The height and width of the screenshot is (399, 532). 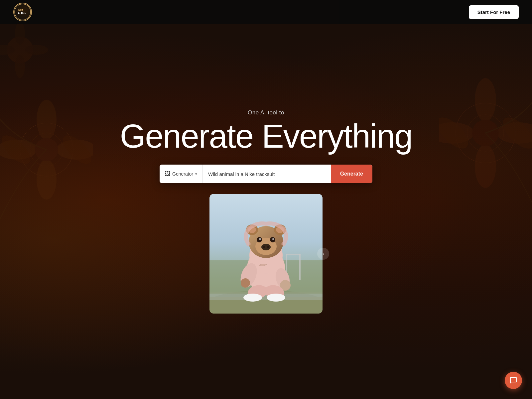 What do you see at coordinates (266, 254) in the screenshot?
I see `result-container: ›` at bounding box center [266, 254].